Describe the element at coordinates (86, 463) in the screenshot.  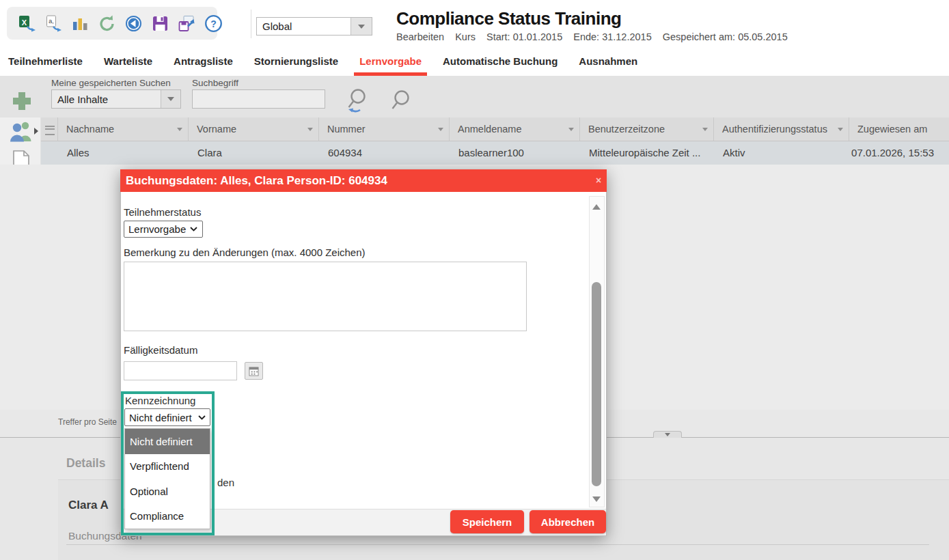
I see `details-heading: Details` at that location.